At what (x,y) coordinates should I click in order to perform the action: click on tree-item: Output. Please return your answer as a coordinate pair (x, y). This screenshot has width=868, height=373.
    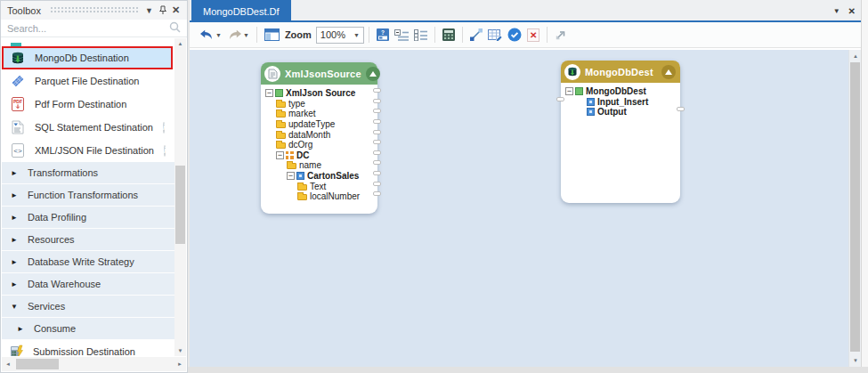
    Looking at the image, I should click on (621, 112).